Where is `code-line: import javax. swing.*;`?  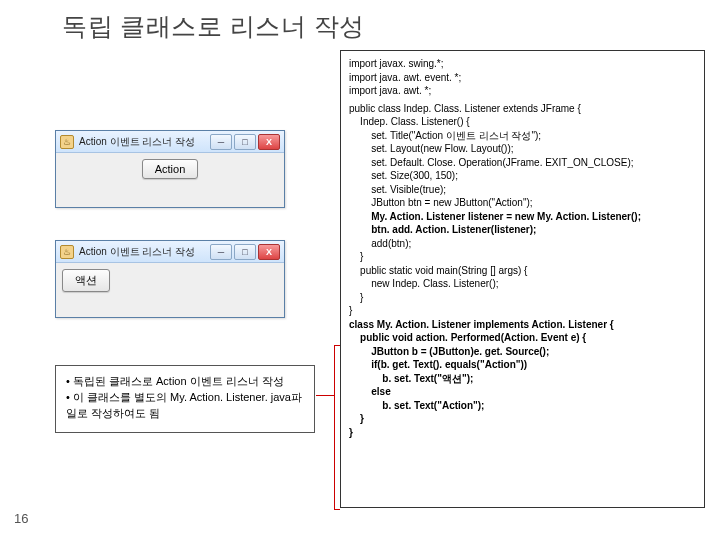 code-line: import javax. swing.*; is located at coordinates (522, 64).